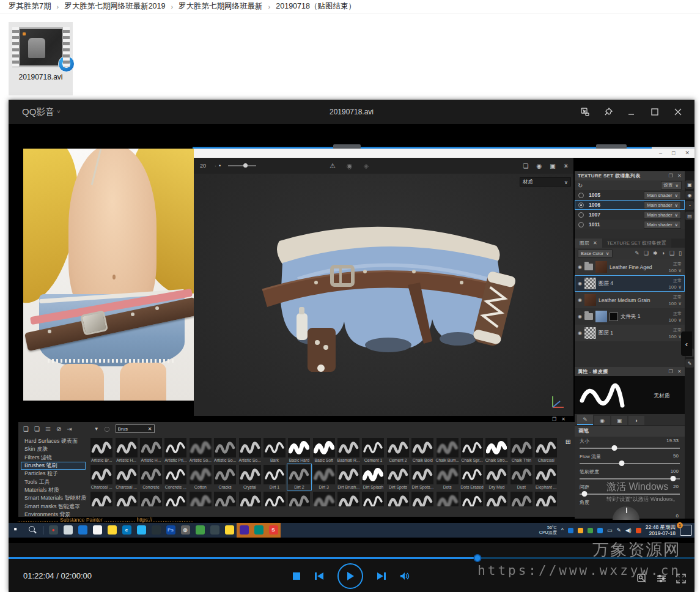  I want to click on brush-item: Elephant ..., so click(546, 477).